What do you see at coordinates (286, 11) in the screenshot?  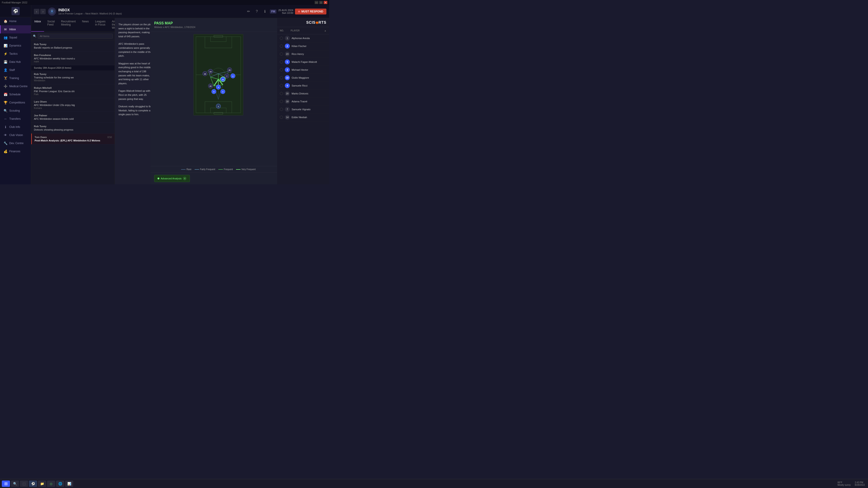 I see `topbar-actions: ✏ ? ℹ FM 25 AUG 2024 Sun 10:00 MUST RESP…` at bounding box center [286, 11].